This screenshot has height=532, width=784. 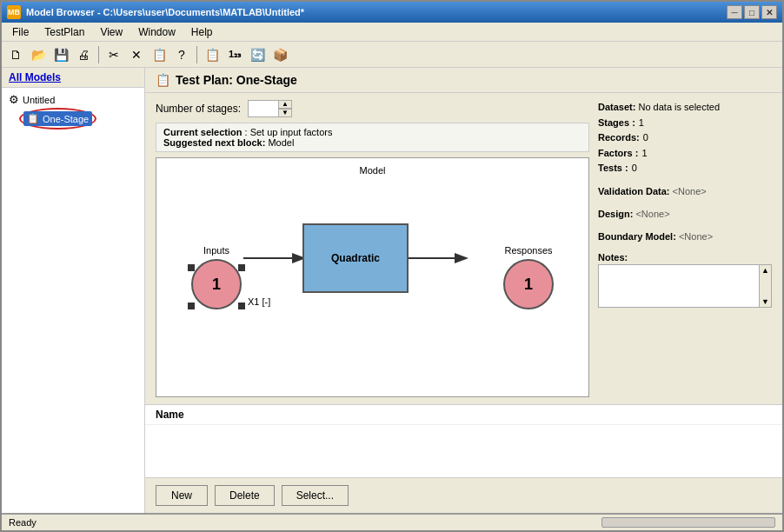 What do you see at coordinates (236, 80) in the screenshot?
I see `content-header-title: Test Plan: One-Stage` at bounding box center [236, 80].